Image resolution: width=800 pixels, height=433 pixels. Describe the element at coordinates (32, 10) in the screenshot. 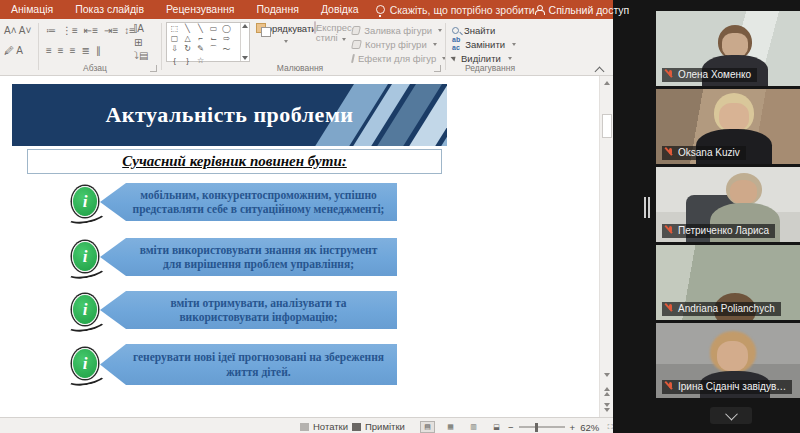

I see `tab-animation: Анімація` at that location.